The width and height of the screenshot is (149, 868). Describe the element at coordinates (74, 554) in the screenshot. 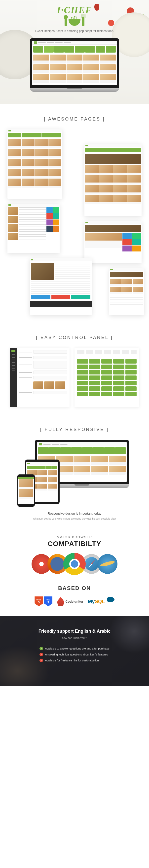

I see `browser-compatibility-section: MAJOR BROWSER COMPATIBILTY` at that location.